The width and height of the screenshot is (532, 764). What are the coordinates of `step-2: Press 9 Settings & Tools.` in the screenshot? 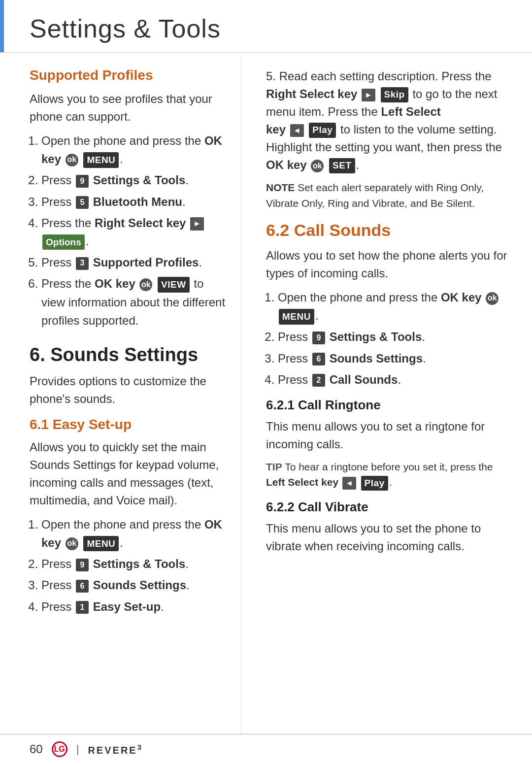 It's located at (134, 180).